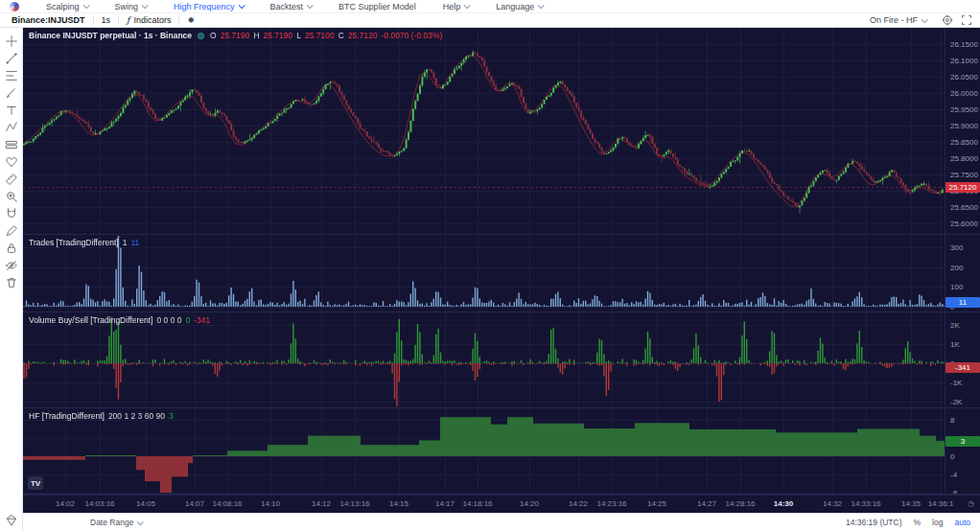 The image size is (980, 531). Describe the element at coordinates (106, 20) in the screenshot. I see `interval-label: 1s` at that location.